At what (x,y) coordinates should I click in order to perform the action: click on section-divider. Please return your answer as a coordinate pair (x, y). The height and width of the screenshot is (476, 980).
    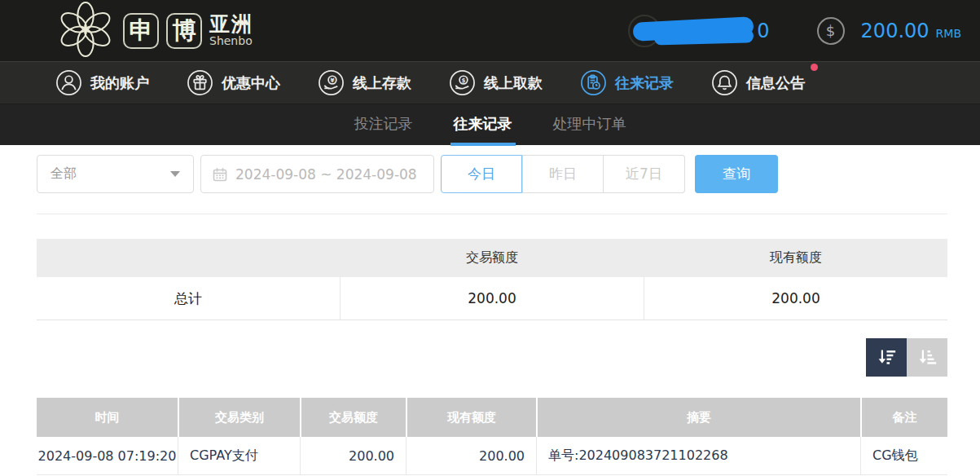
    Looking at the image, I should click on (492, 214).